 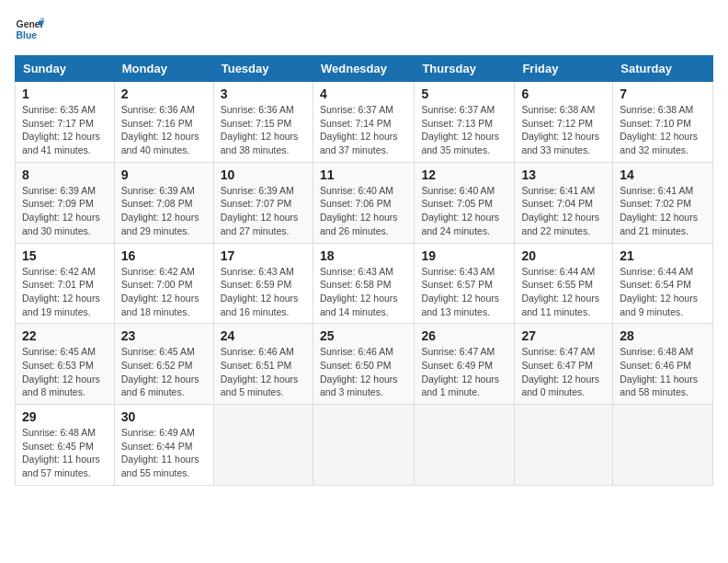 I want to click on calendar-day-cell: 3 Sunrise: 6:36 AM Sunset: 7:15 PM Dayli…, so click(x=263, y=122).